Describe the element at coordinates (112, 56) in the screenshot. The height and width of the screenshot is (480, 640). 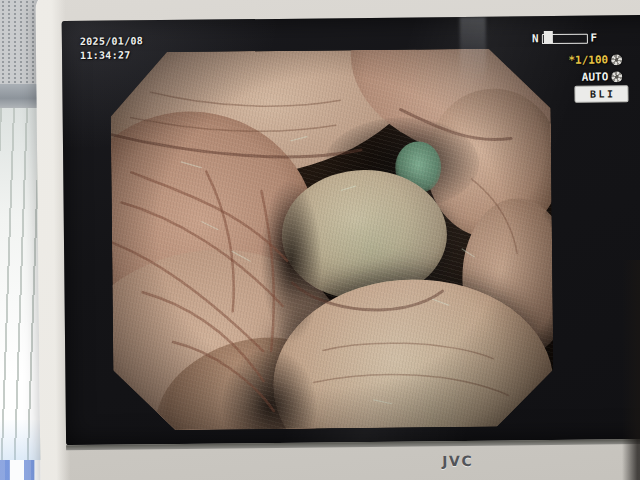
I see `time-text: 11:34:27` at that location.